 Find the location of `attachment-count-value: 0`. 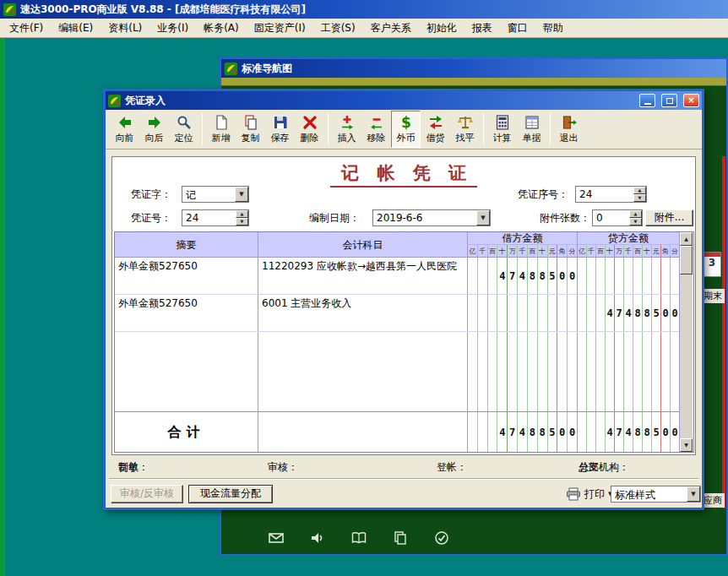

attachment-count-value: 0 is located at coordinates (611, 218).